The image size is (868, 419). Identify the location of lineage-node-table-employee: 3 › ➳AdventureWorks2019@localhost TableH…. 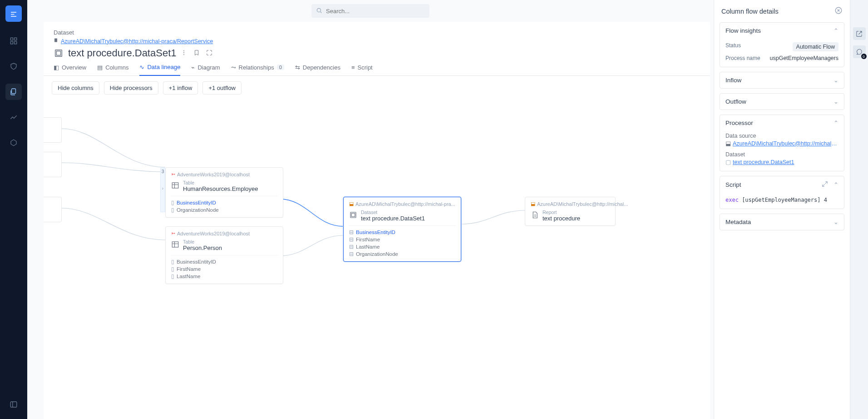
(224, 193).